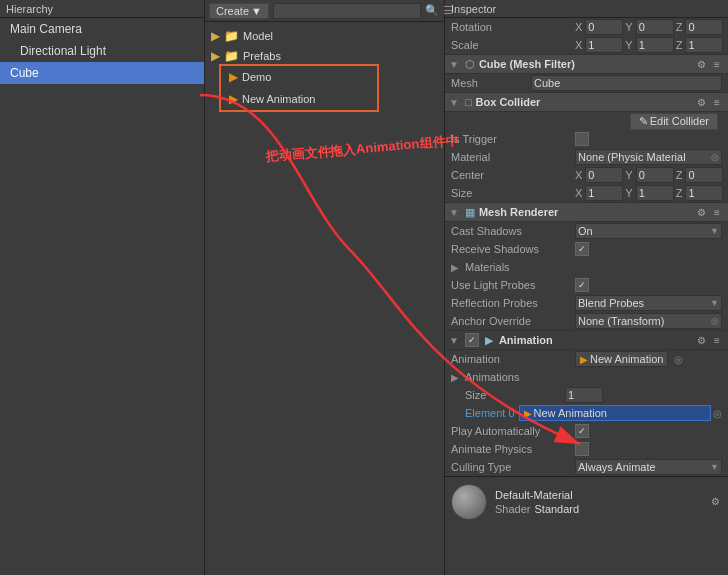 The width and height of the screenshot is (728, 575). What do you see at coordinates (586, 303) in the screenshot?
I see `reflection-probes-row: Reflection Probes Blend Probes ▼` at bounding box center [586, 303].